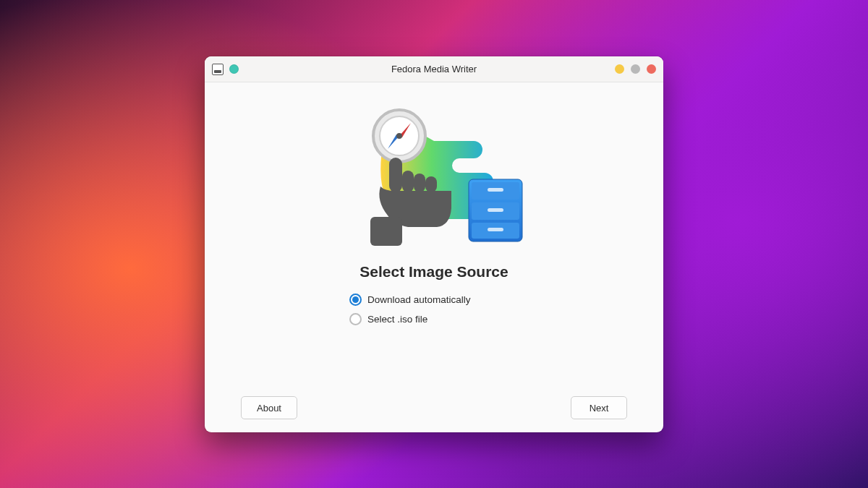 Image resolution: width=868 pixels, height=488 pixels. What do you see at coordinates (434, 272) in the screenshot?
I see `page-heading: Select Image Source` at bounding box center [434, 272].